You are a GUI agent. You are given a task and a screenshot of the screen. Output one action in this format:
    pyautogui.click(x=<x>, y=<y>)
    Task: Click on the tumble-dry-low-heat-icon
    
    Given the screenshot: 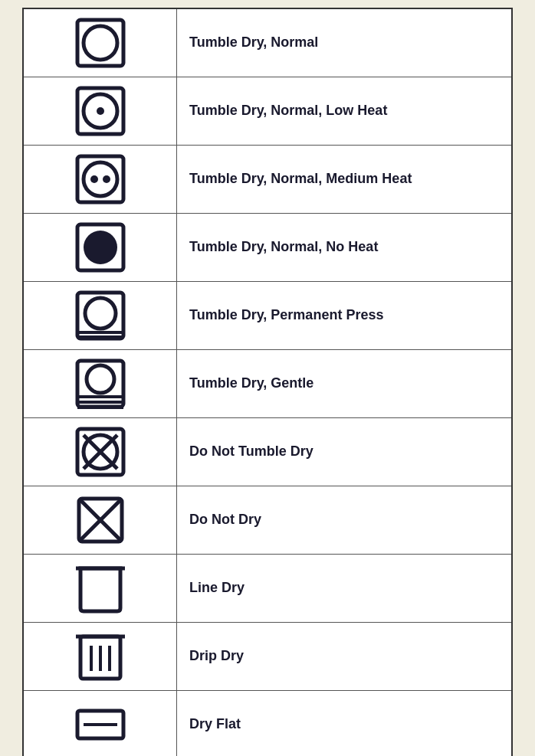 What is the action you would take?
    pyautogui.click(x=100, y=111)
    